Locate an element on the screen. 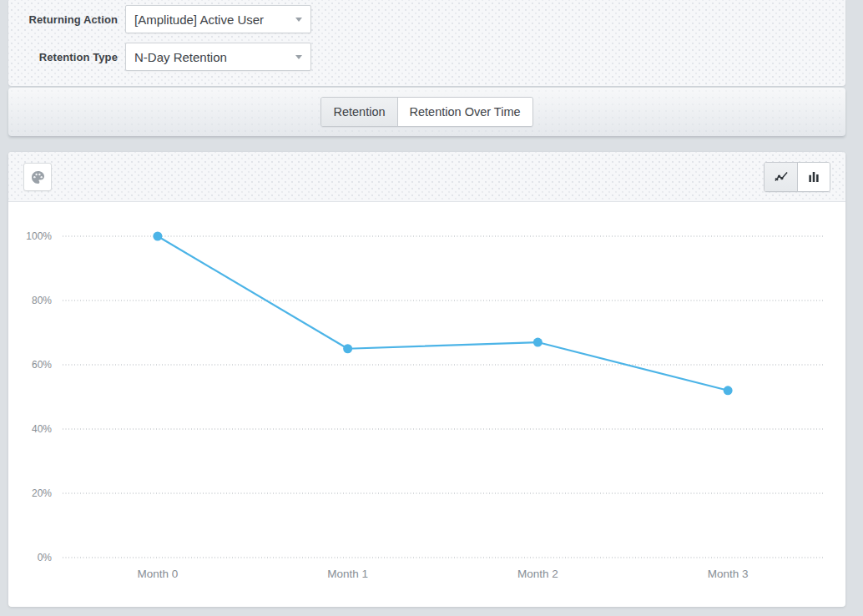 Image resolution: width=863 pixels, height=616 pixels. retention-type-dropdown: N-Day Retention is located at coordinates (219, 57).